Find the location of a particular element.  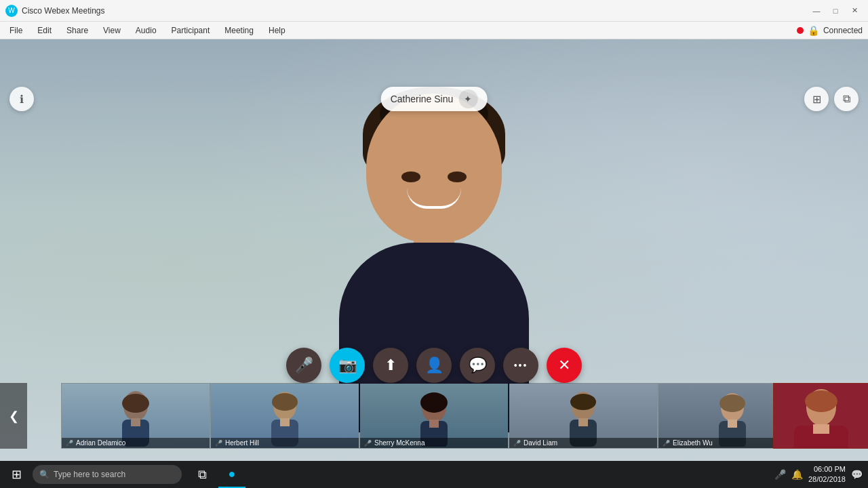

speaker-name: Catherine Sinu is located at coordinates (422, 99).